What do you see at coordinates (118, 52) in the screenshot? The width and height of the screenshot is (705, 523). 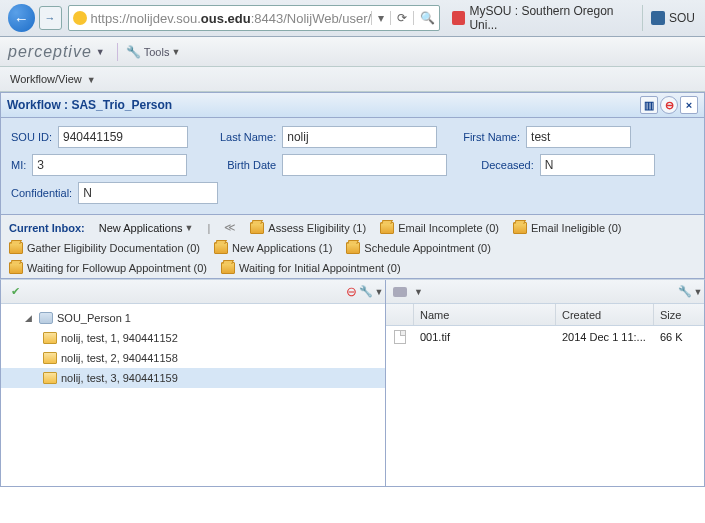 I see `separator` at bounding box center [118, 52].